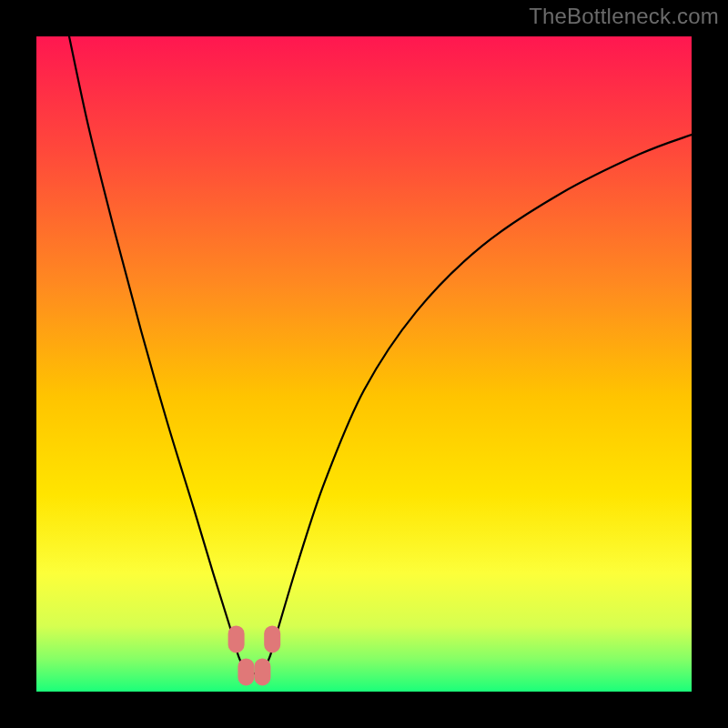 The width and height of the screenshot is (728, 728). I want to click on watermark-text: TheBottleneck.com, so click(624, 16).